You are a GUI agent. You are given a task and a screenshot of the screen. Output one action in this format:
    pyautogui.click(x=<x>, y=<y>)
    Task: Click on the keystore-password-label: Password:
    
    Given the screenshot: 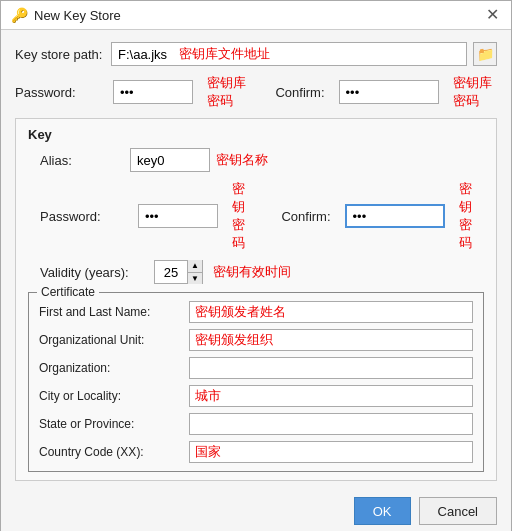 What is the action you would take?
    pyautogui.click(x=60, y=92)
    